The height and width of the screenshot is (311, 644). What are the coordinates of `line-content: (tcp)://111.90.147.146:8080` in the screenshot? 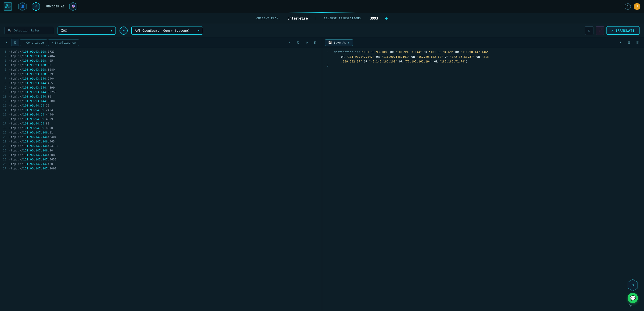 It's located at (33, 155).